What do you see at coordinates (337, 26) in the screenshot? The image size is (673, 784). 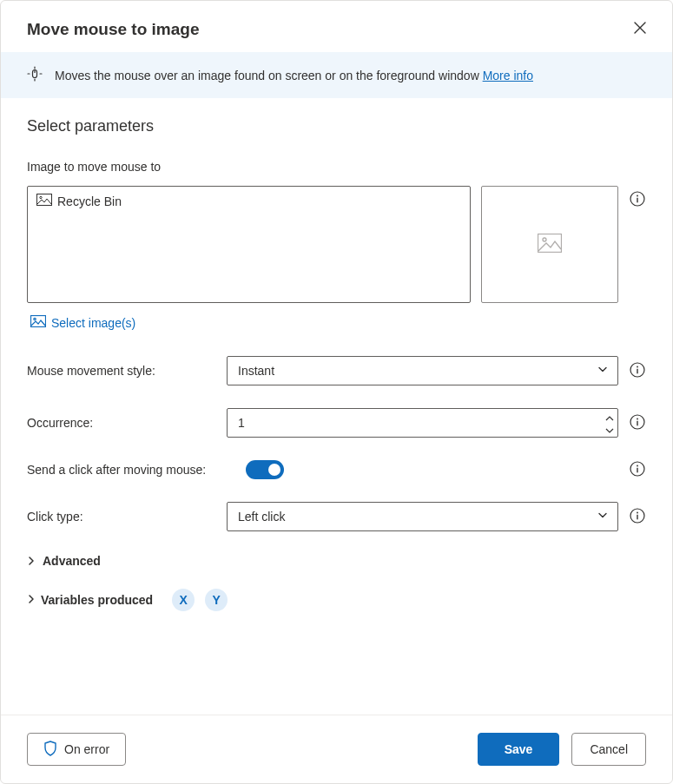 I see `dialog-header: Move mouse to image` at bounding box center [337, 26].